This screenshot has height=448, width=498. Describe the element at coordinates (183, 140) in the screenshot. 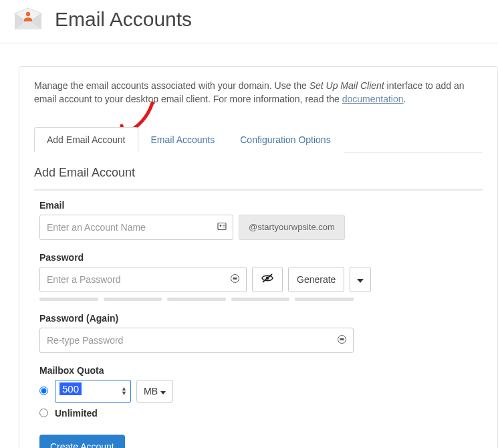

I see `tab-email-accounts: Email Accounts` at that location.